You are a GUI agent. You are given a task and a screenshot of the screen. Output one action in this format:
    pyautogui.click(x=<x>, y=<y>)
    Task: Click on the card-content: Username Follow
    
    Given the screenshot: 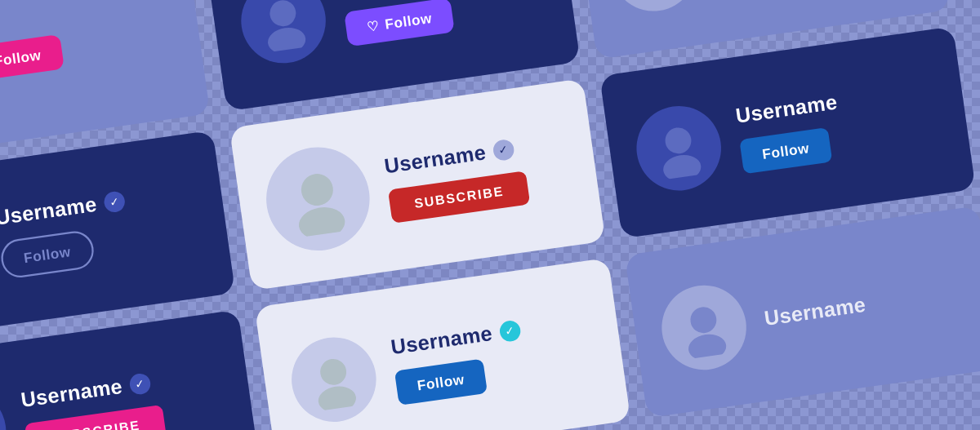 What is the action you would take?
    pyautogui.click(x=839, y=126)
    